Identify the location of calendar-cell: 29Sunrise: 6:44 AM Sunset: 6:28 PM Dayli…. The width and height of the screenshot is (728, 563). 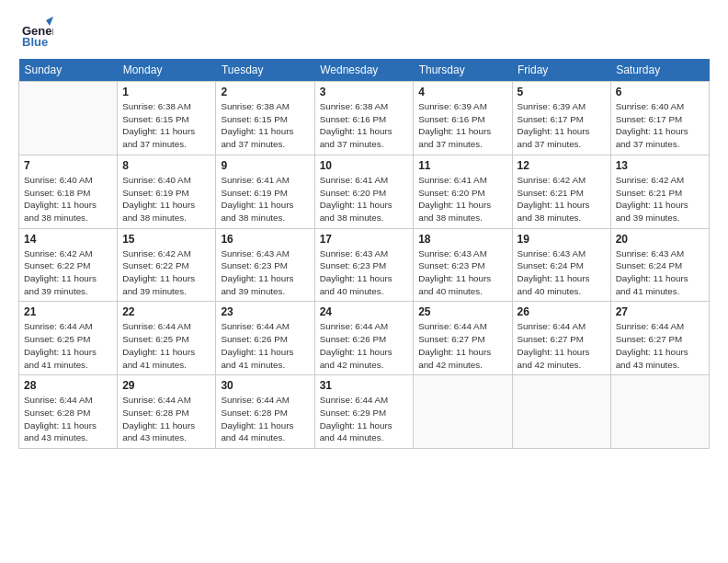
(167, 412).